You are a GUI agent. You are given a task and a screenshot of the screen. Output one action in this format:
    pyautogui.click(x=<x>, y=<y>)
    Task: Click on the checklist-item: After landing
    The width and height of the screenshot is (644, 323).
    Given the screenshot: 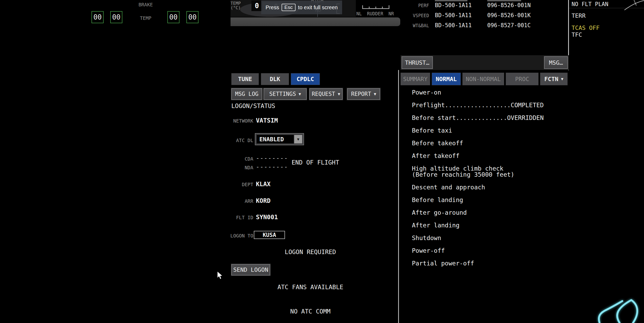 What is the action you would take?
    pyautogui.click(x=486, y=226)
    